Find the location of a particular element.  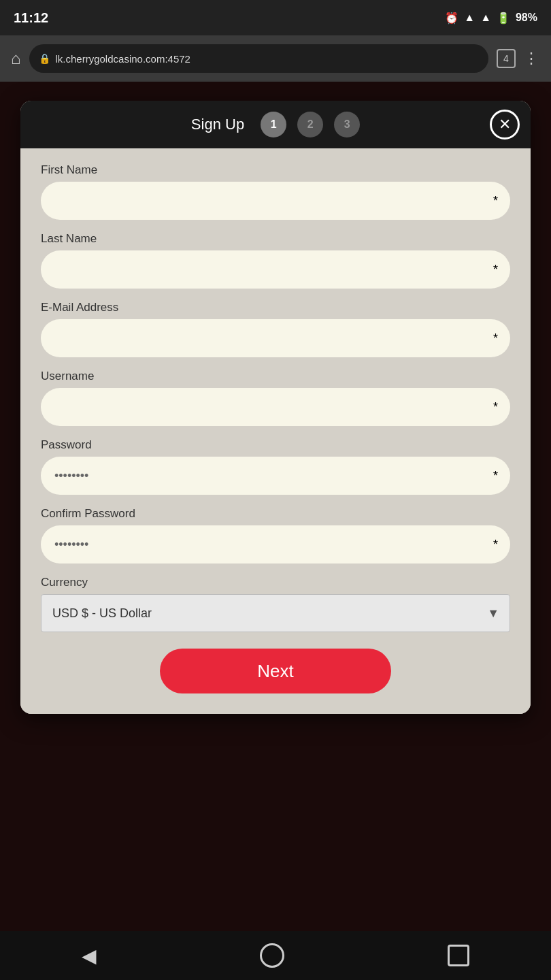

alarm-icon: ⏰ is located at coordinates (452, 18).